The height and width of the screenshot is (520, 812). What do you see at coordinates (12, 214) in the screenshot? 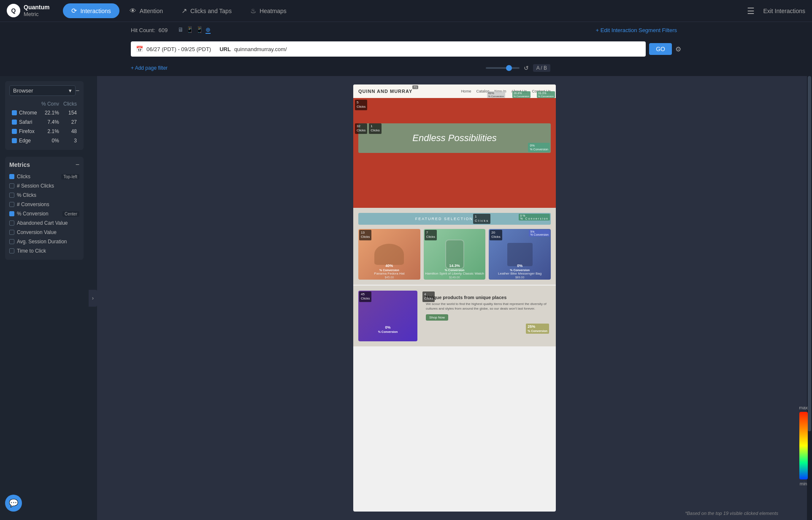
I see `metric-checkbox-pct-conversion` at bounding box center [12, 214].